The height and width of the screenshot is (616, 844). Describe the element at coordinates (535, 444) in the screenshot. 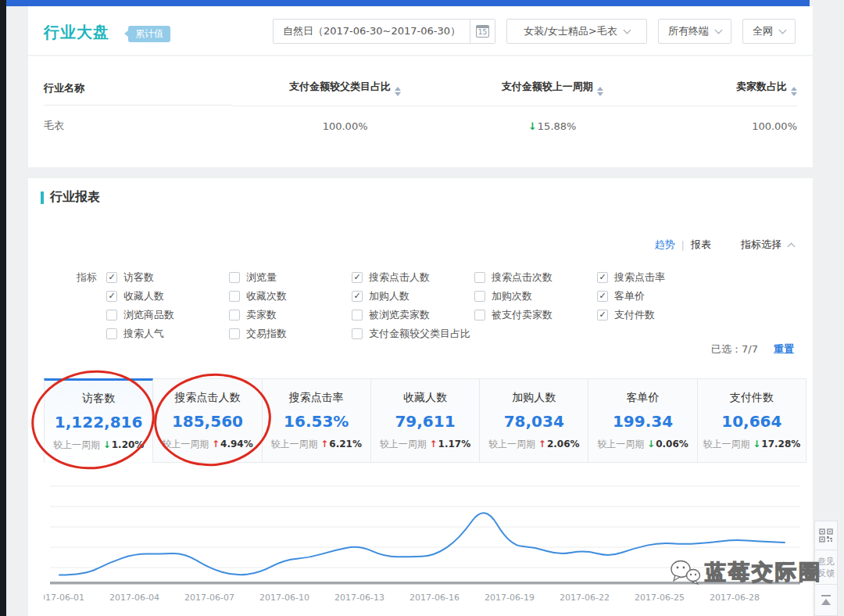

I see `metric-change: 较上一周期 ↑2.06%` at that location.